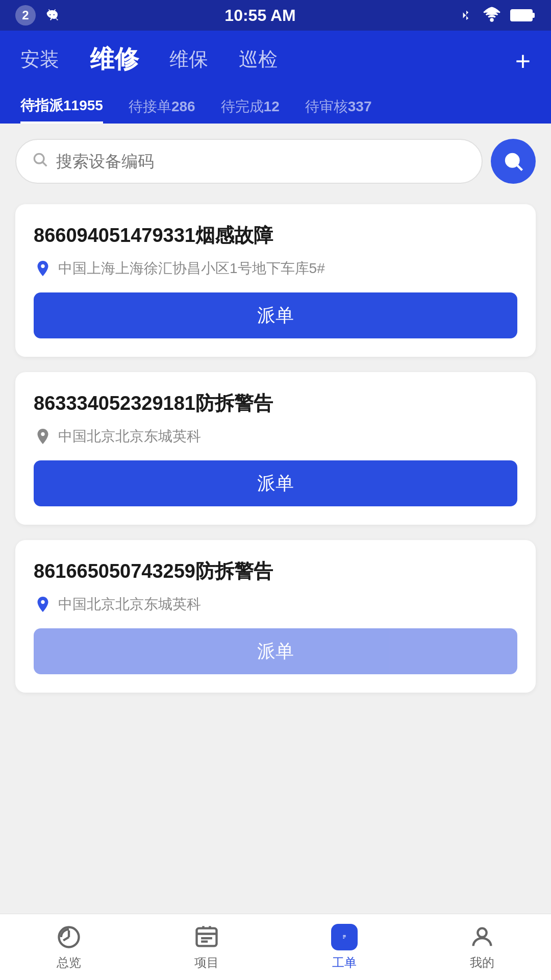 The image size is (551, 980). Describe the element at coordinates (69, 947) in the screenshot. I see `bottom-nav-overview: 总览` at that location.